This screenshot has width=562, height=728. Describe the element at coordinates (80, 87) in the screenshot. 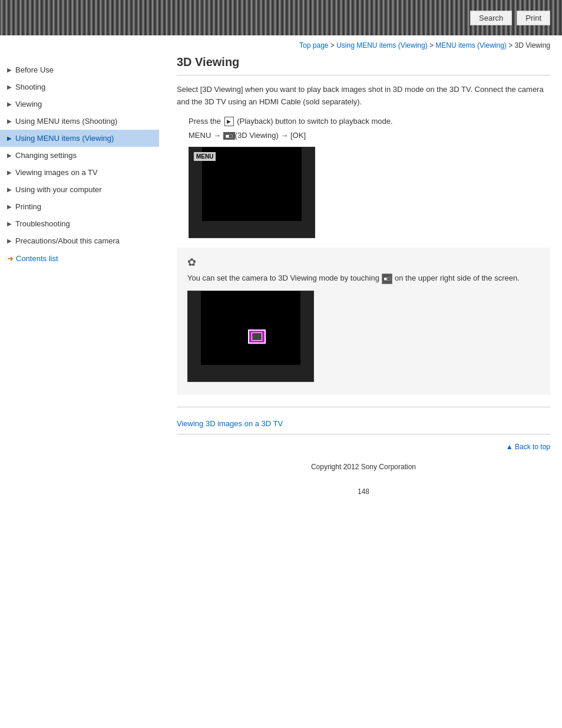

I see `sidebar-item-shooting: ▶ Shooting` at that location.